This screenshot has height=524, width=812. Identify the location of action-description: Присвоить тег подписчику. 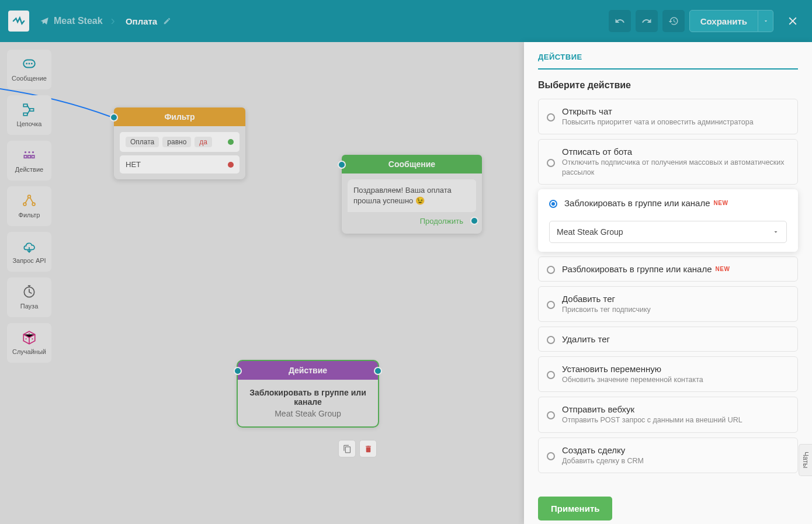
(606, 310).